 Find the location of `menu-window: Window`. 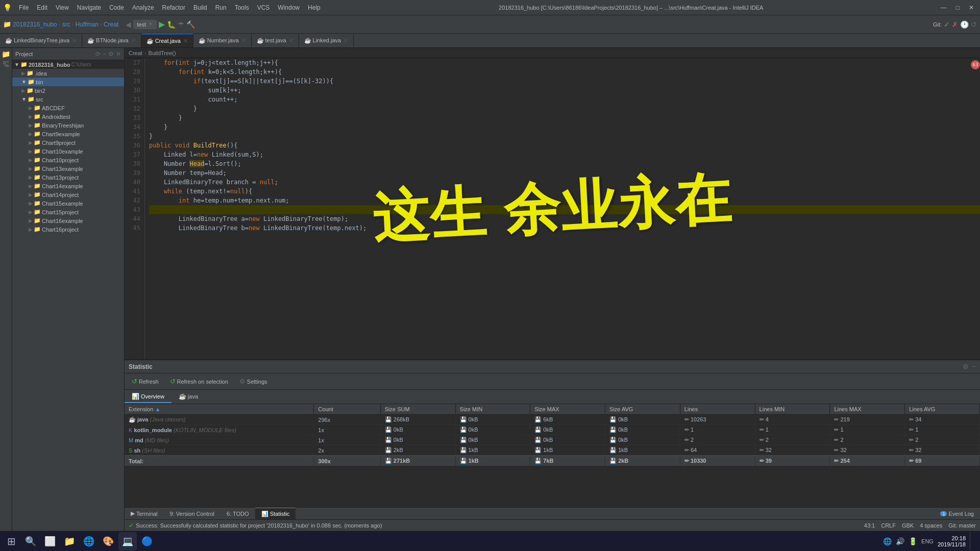

menu-window: Window is located at coordinates (289, 8).